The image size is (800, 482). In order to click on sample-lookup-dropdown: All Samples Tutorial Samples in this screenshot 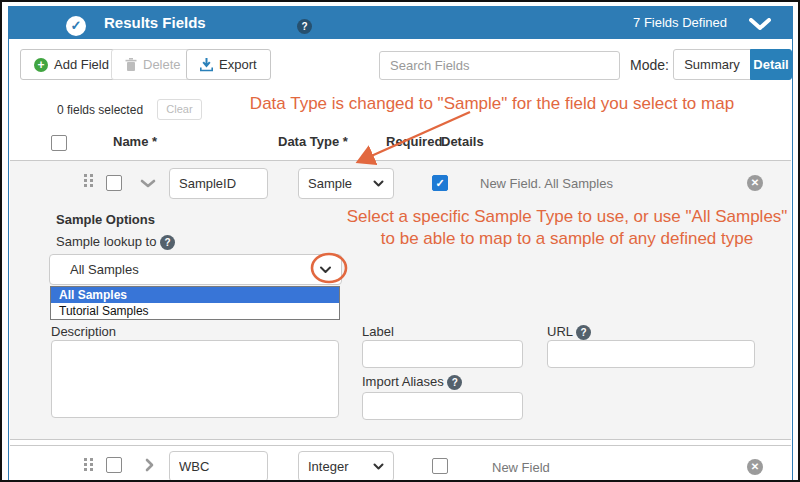, I will do `click(195, 303)`.